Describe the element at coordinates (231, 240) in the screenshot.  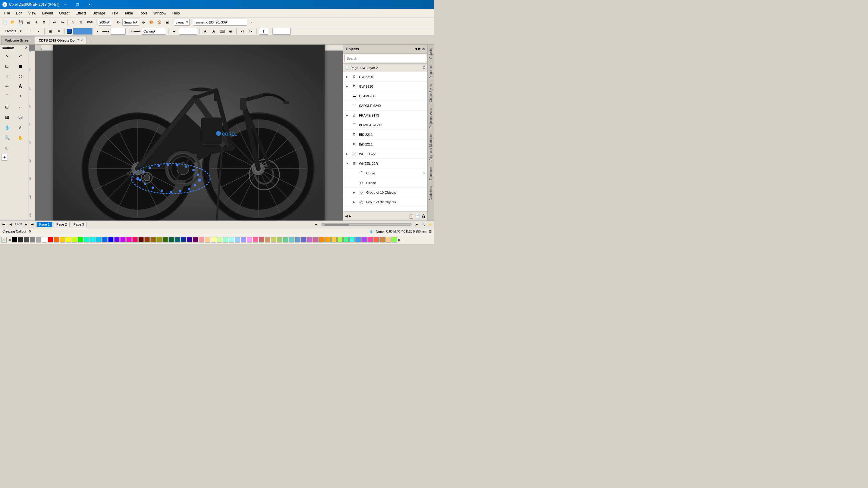
I see `color-swatch-lightcyan` at that location.